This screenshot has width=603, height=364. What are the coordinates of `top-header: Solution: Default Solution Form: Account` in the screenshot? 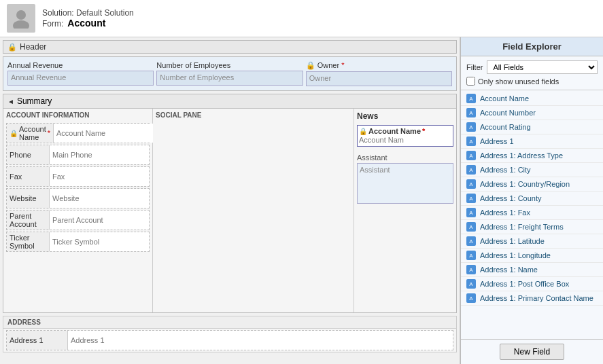 It's located at (302, 19).